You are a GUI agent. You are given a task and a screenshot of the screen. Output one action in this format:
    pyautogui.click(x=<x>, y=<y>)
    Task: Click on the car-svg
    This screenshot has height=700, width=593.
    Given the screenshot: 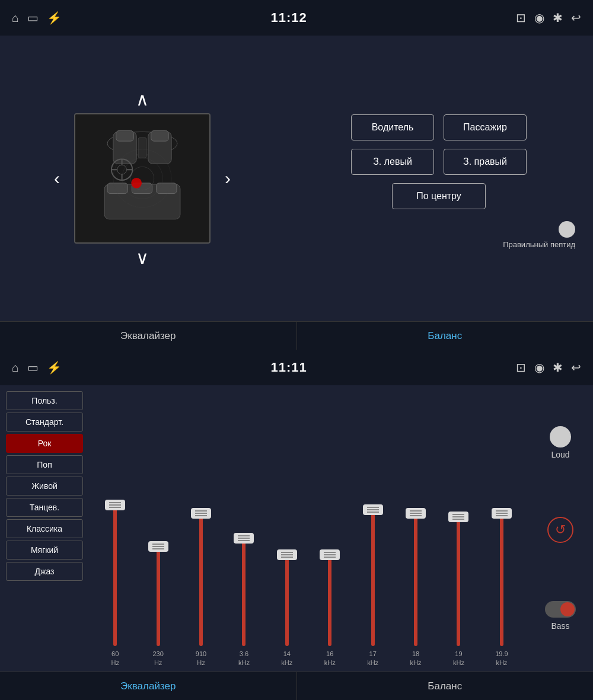 What is the action you would take?
    pyautogui.click(x=142, y=178)
    